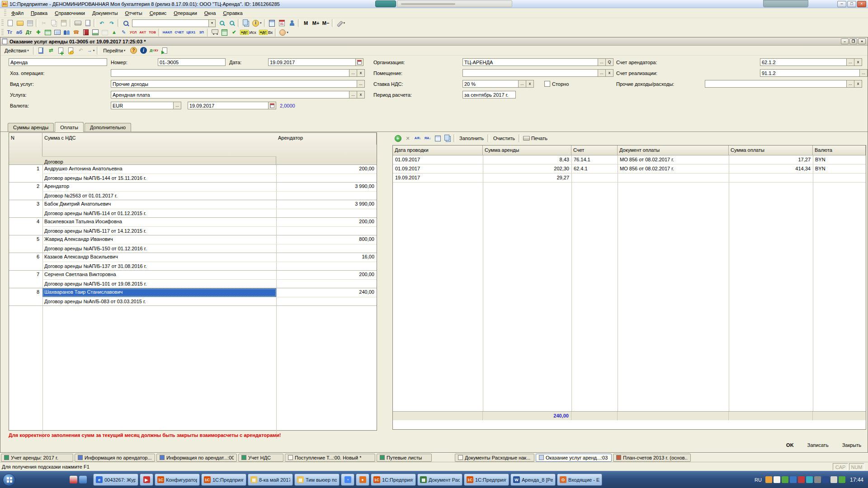 This screenshot has height=488, width=868. Describe the element at coordinates (41, 51) in the screenshot. I see `write-doc-icon` at that location.